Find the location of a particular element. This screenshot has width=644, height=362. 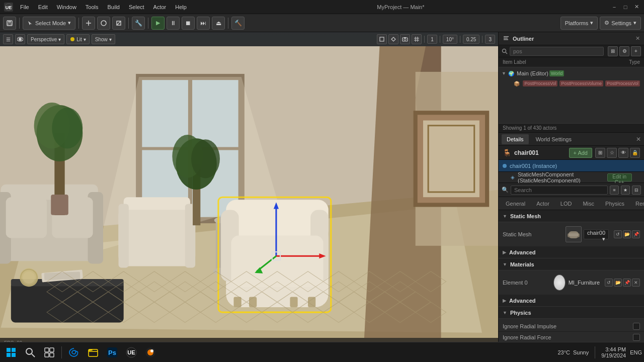

date-display: 9/19/2024 is located at coordinates (614, 355).